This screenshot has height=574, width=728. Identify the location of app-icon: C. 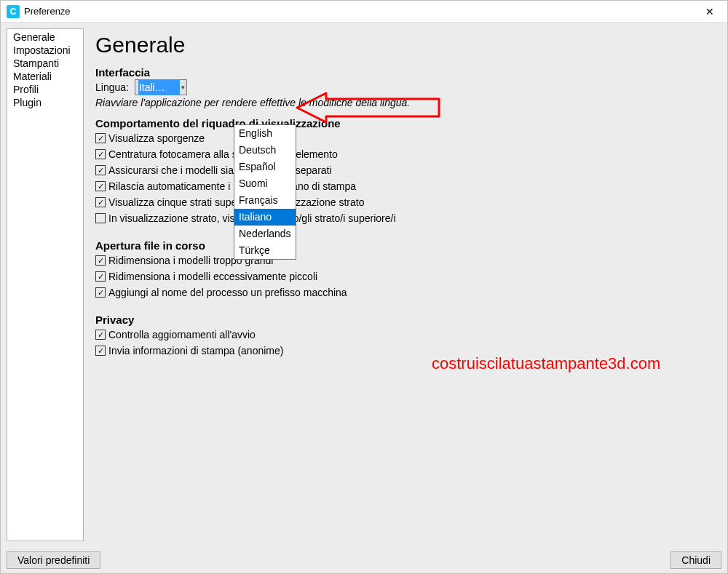
(13, 12).